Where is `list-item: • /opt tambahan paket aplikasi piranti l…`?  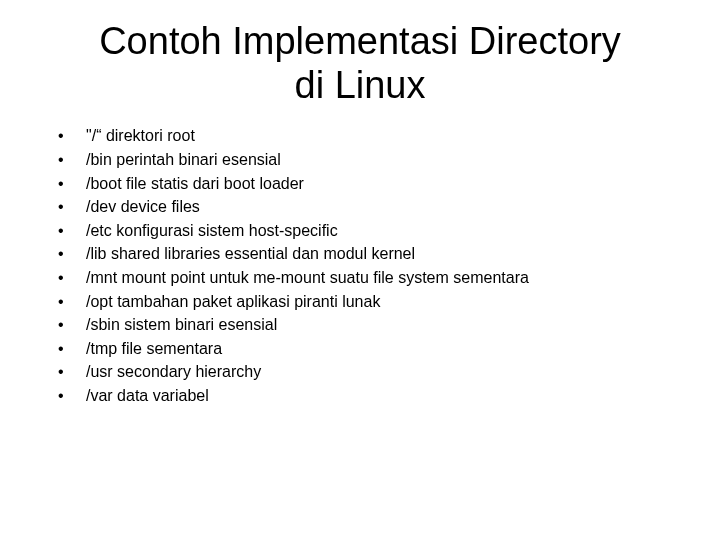
list-item: • /opt tambahan paket aplikasi piranti l… is located at coordinates (369, 302).